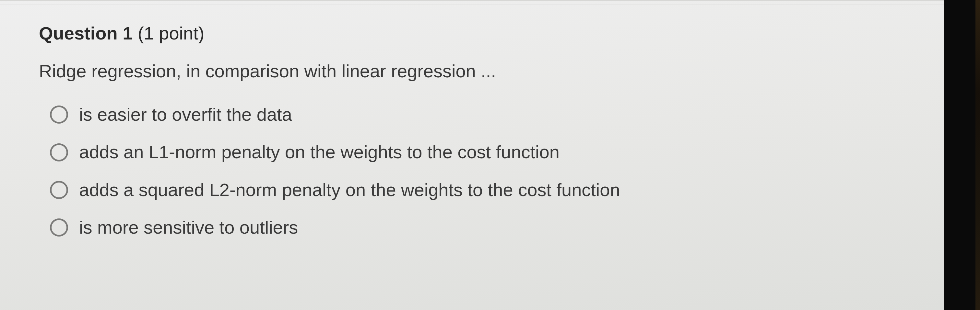  Describe the element at coordinates (171, 33) in the screenshot. I see `question-points: (1 point)` at that location.